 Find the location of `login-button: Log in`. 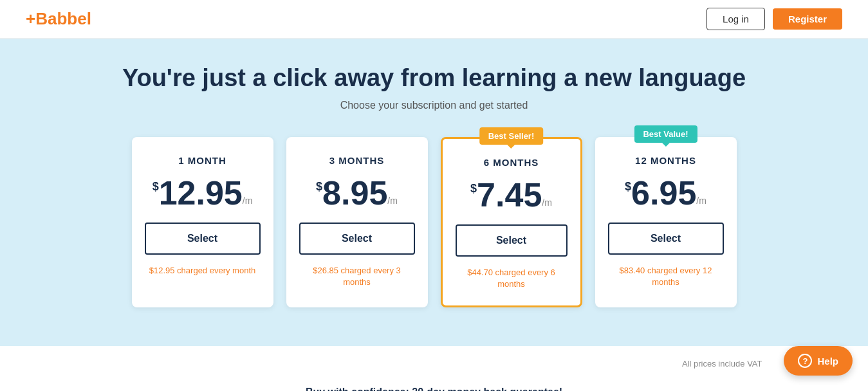

login-button: Log in is located at coordinates (736, 19).